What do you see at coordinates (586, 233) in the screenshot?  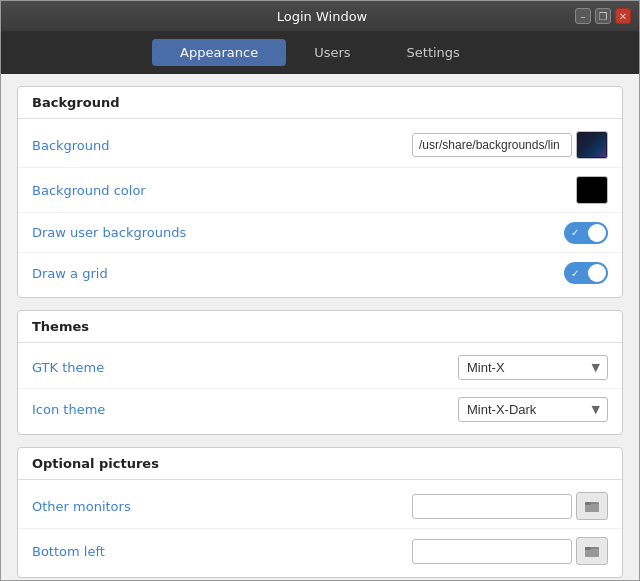 I see `draw-user-backgrounds-toggle: ✓` at bounding box center [586, 233].